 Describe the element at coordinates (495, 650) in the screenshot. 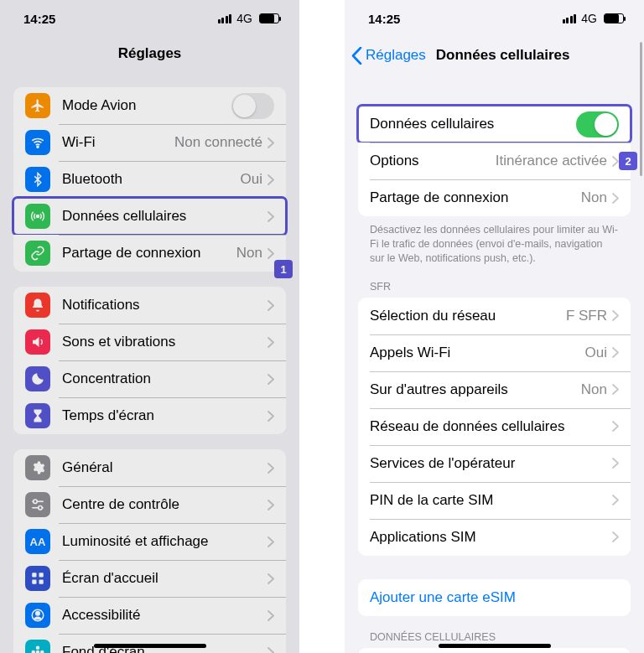

I see `row-current-period: Période en cours167 Go` at that location.